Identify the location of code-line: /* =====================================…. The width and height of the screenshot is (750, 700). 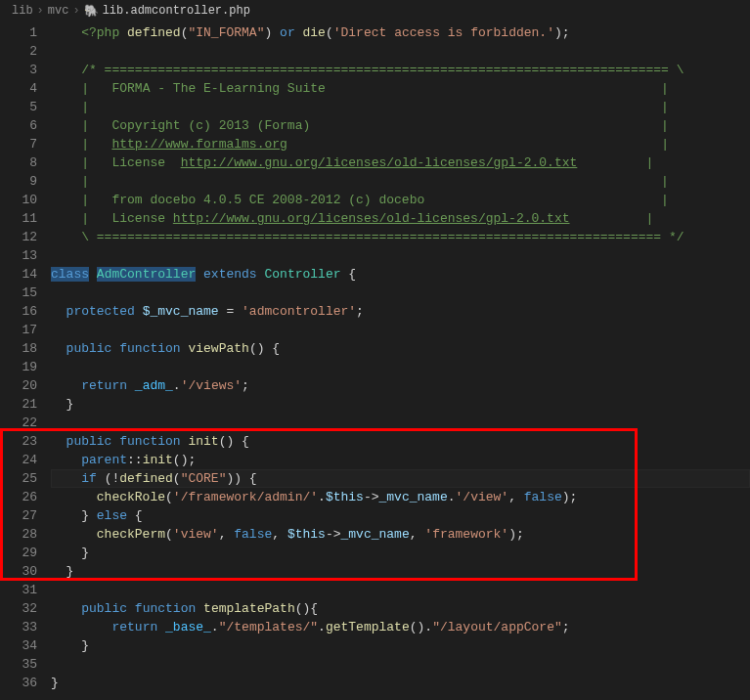
(401, 70).